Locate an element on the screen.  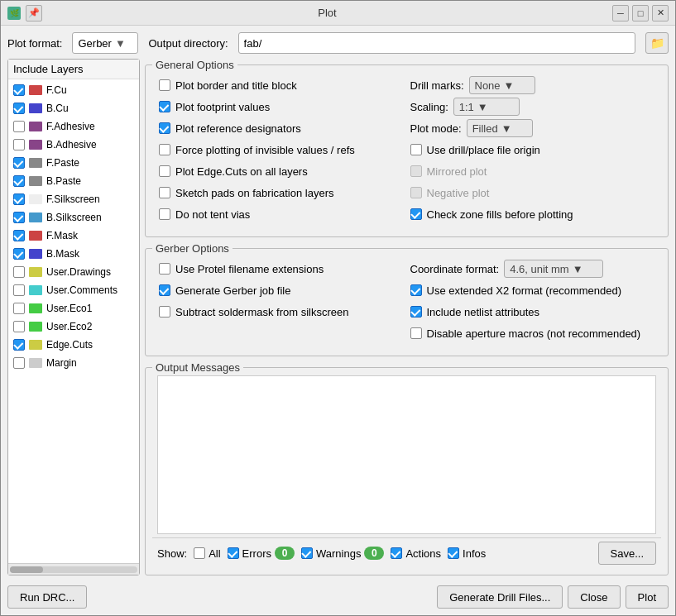
layer-item-usercomments: User.Comments is located at coordinates (74, 290).